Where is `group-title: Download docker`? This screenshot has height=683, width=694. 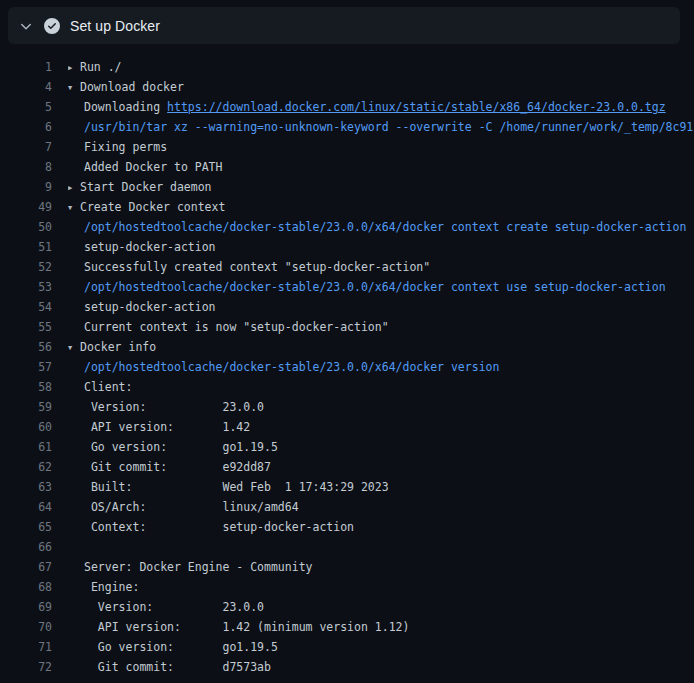
group-title: Download docker is located at coordinates (132, 87).